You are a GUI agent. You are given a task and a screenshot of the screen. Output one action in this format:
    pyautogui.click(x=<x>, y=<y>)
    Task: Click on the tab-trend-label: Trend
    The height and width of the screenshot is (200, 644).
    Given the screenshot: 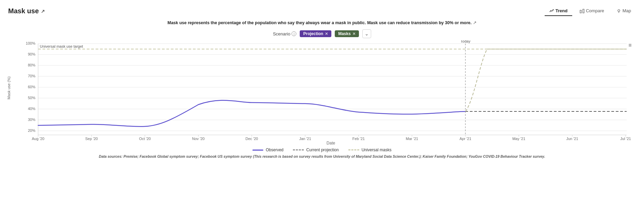 What is the action you would take?
    pyautogui.click(x=561, y=11)
    